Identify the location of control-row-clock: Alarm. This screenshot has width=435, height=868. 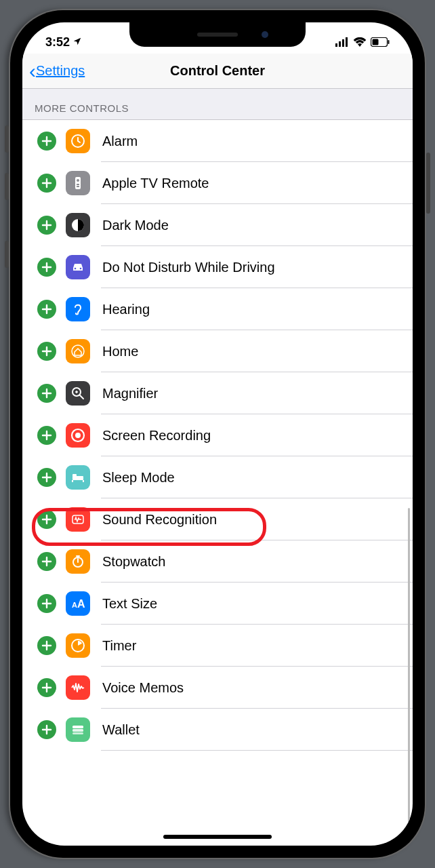
(218, 141).